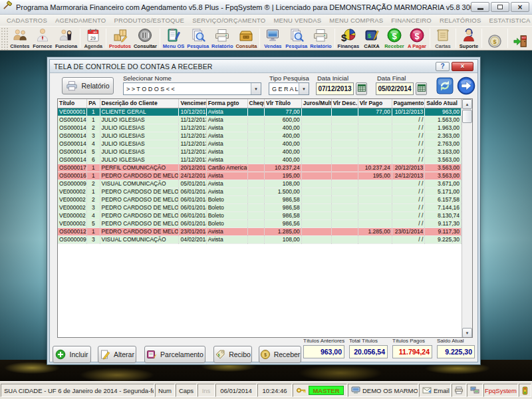  I want to click on table-row: OS0000092VISUAL COMUNICAÇÃO05/01/2014Avi…, so click(259, 184).